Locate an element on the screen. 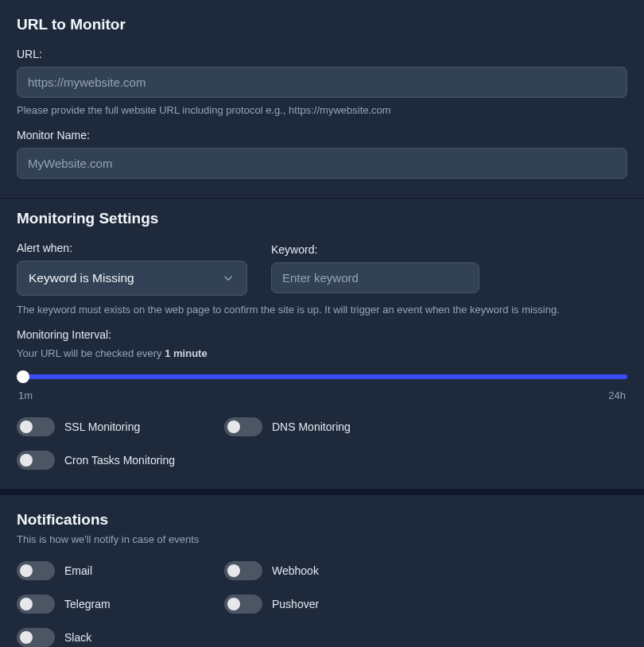  slider-track is located at coordinates (322, 377).